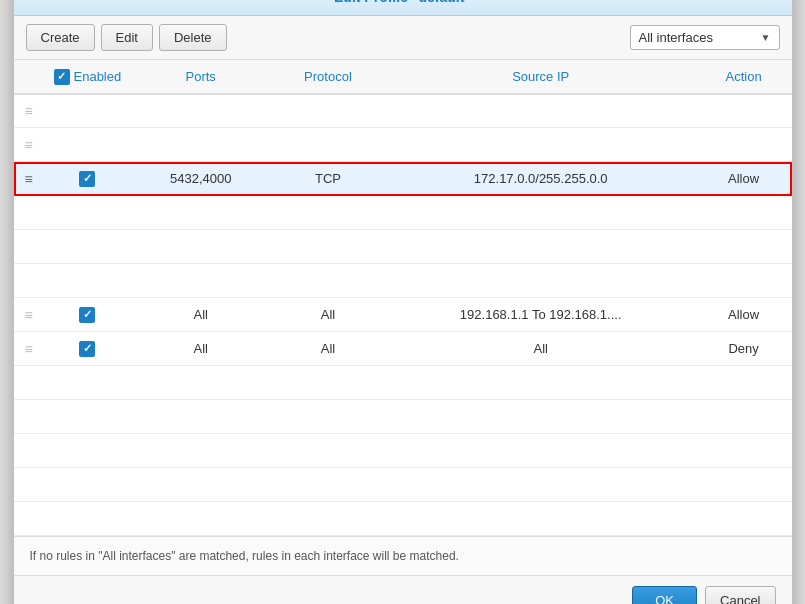 The width and height of the screenshot is (805, 604). What do you see at coordinates (328, 77) in the screenshot?
I see `col-protocol: Protocol` at bounding box center [328, 77].